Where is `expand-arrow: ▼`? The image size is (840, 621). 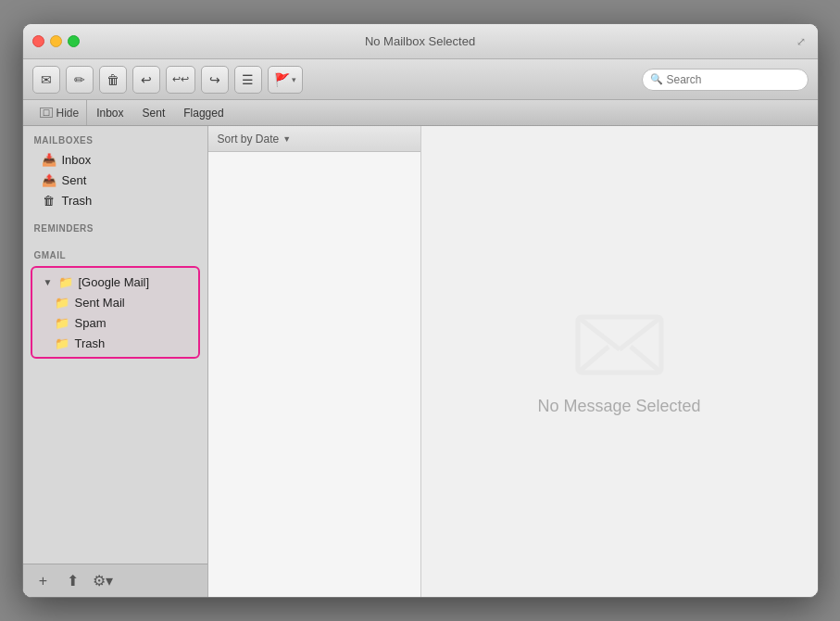 expand-arrow: ▼ is located at coordinates (48, 282).